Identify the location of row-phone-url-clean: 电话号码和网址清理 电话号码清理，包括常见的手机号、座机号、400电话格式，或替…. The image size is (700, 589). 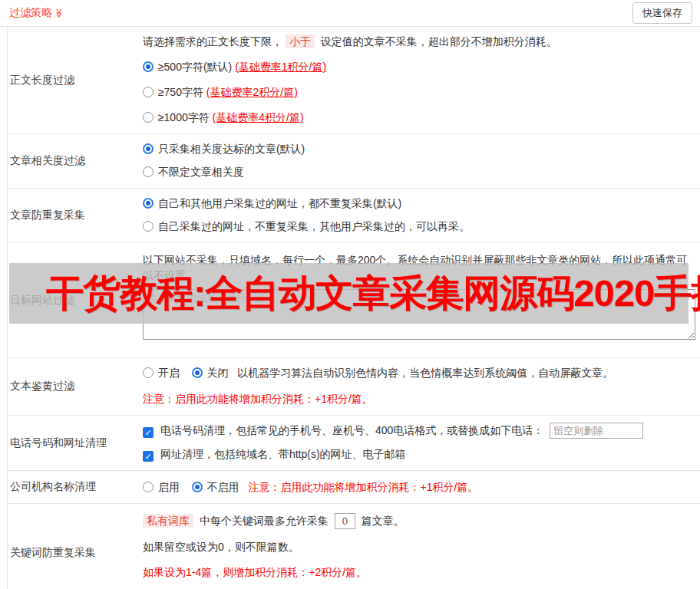
(354, 443).